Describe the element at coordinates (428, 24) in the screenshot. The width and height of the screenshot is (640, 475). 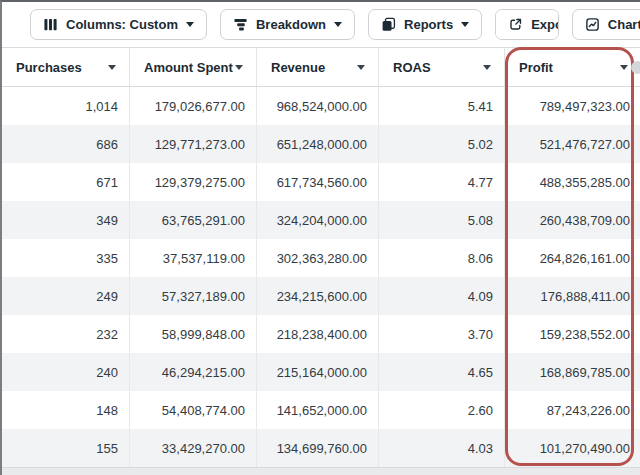
I see `reports-button-label: Reports` at that location.